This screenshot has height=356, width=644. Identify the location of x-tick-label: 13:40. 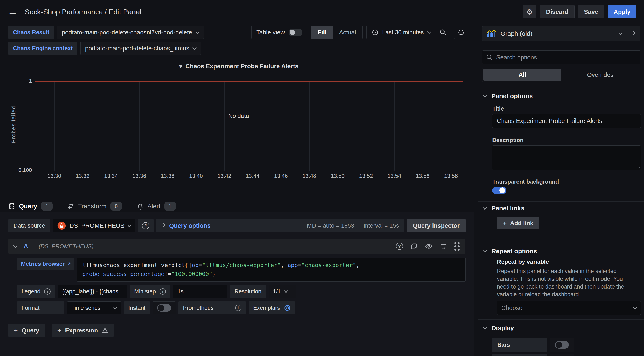
(196, 176).